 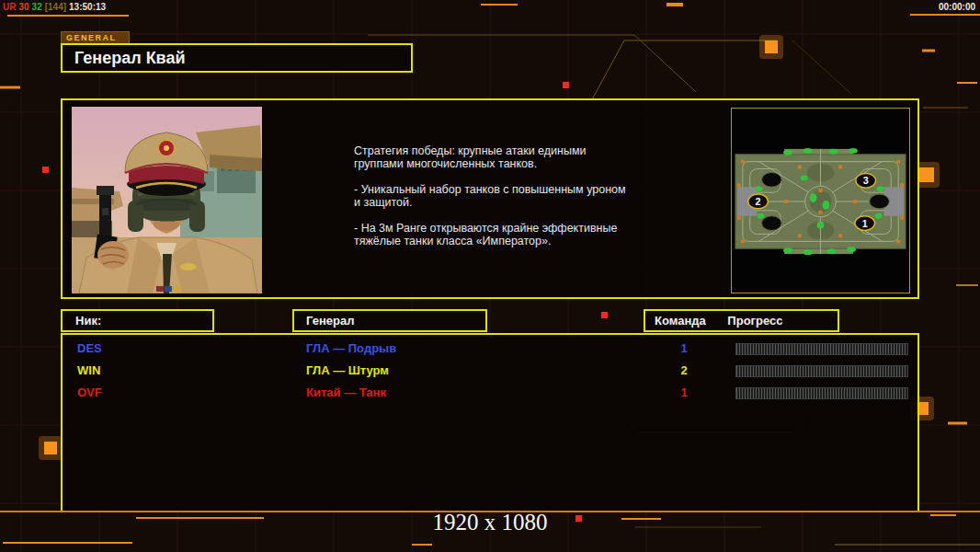 I want to click on debug-readout: UR3032[144]13:50:13, so click(x=55, y=7).